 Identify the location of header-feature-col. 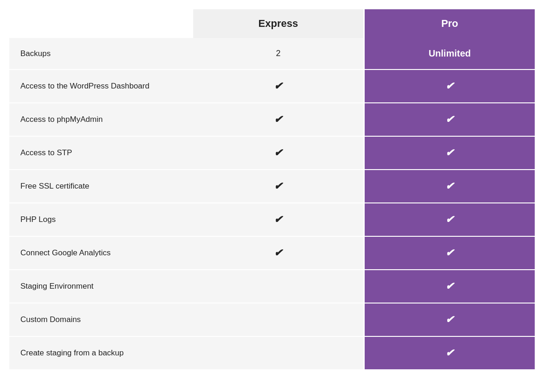
(101, 24).